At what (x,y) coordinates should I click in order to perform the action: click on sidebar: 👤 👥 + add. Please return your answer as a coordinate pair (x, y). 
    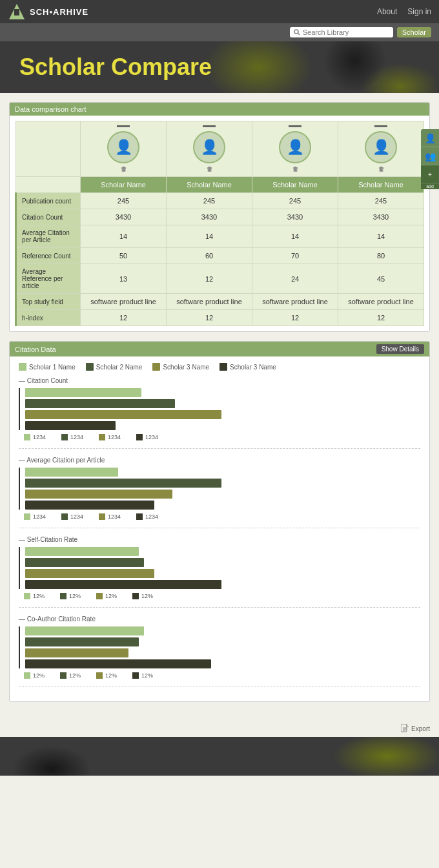
    Looking at the image, I should click on (430, 159).